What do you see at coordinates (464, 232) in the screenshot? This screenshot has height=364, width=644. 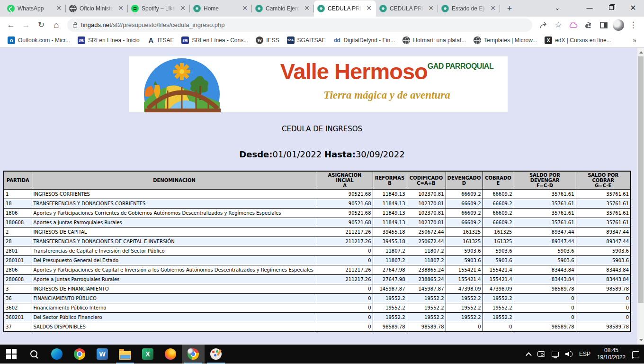 I see `cell-value: 161325` at bounding box center [464, 232].